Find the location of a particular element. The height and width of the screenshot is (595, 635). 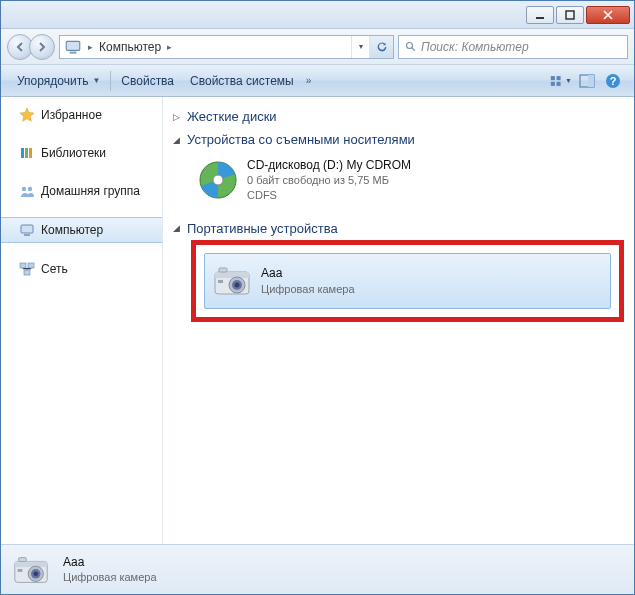

group-header-hdd: ▷ Жесткие диски is located at coordinates (398, 116).